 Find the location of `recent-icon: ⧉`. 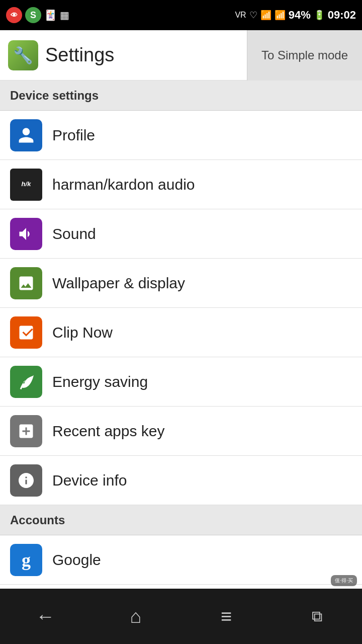

recent-icon: ⧉ is located at coordinates (317, 617).